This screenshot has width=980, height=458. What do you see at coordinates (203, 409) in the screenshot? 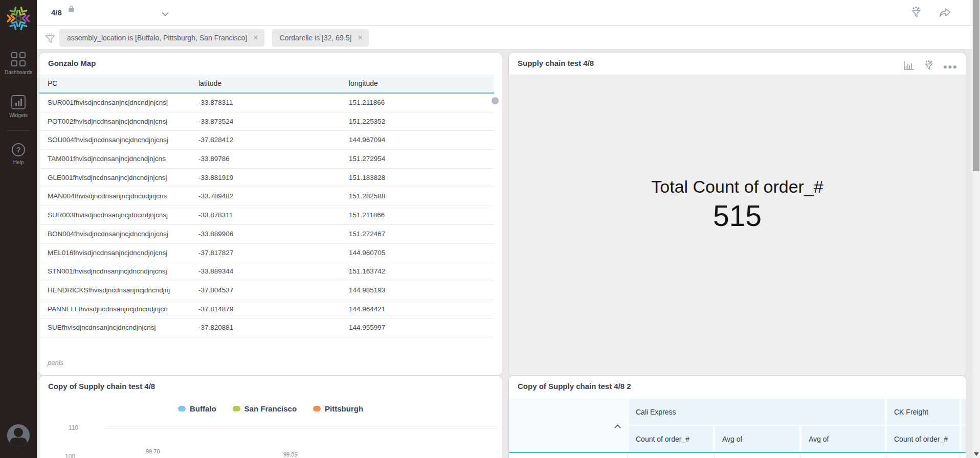
I see `legend-label: Buffalo` at bounding box center [203, 409].